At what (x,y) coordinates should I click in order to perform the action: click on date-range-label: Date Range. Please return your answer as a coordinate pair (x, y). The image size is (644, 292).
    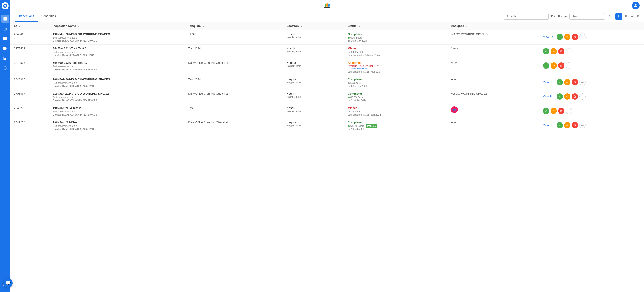
    Looking at the image, I should click on (559, 17).